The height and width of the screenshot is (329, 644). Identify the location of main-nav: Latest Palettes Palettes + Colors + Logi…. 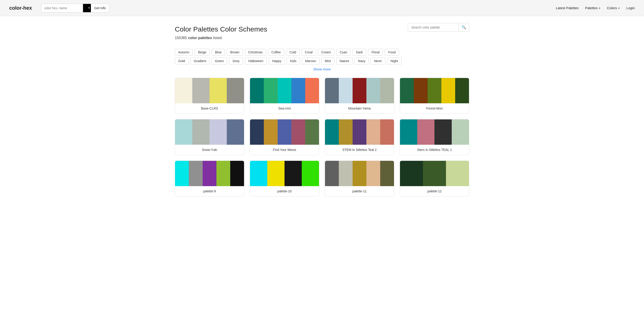
(596, 8).